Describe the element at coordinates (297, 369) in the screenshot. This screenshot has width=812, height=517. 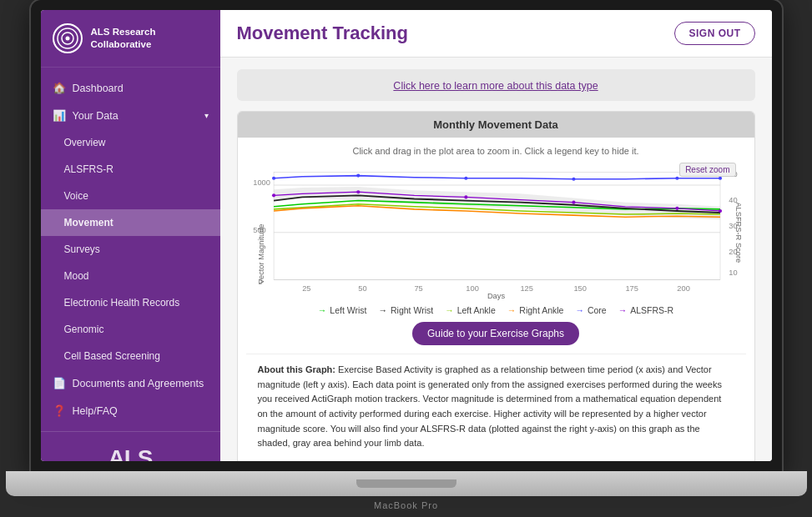
I see `about-label: About this Graph:` at that location.